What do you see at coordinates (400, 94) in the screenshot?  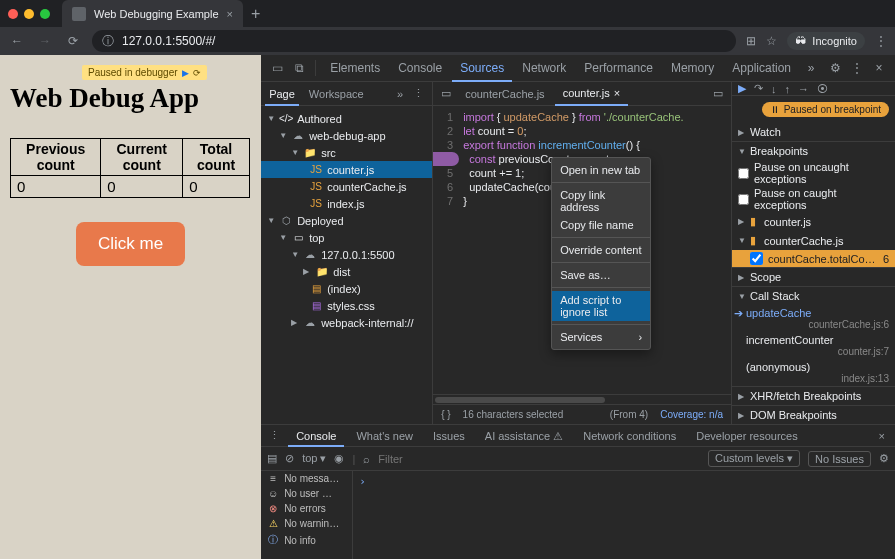 I see `more-nav-icon: »` at bounding box center [400, 94].